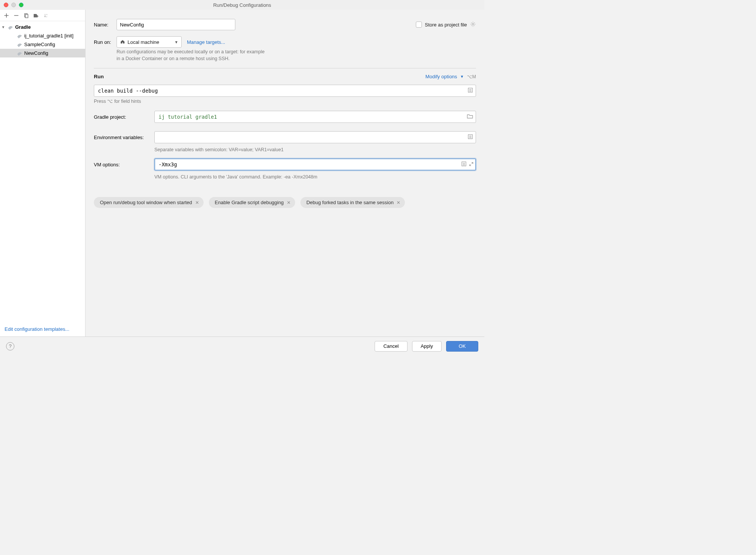  I want to click on tree-item-label: ij_tutorial_gradle1 [init], so click(49, 36).